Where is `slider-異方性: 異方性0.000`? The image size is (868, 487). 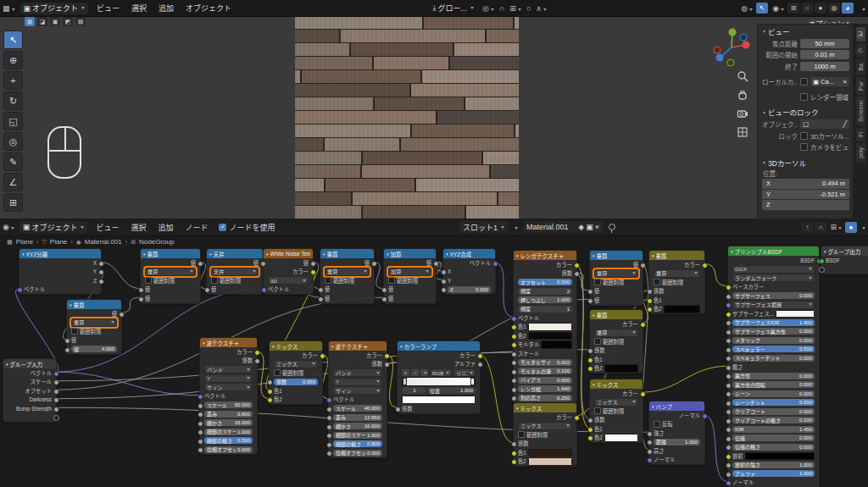
slider-異方性: 異方性0.000 is located at coordinates (773, 376).